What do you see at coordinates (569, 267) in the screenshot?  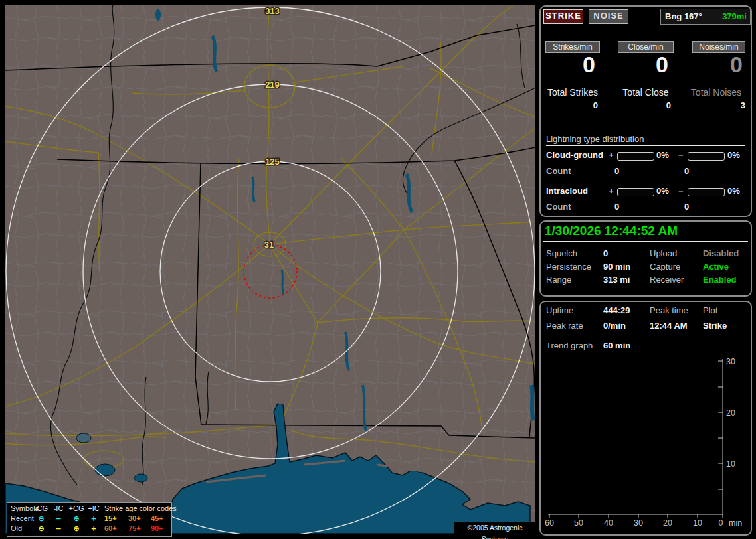 I see `persistence-label: Persistence` at bounding box center [569, 267].